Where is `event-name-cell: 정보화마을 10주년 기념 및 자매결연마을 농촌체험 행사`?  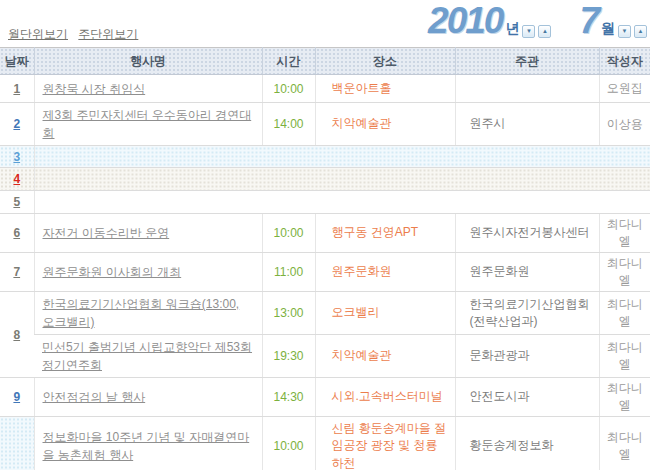 event-name-cell: 정보화마을 10주년 기념 및 자매결연마을 농촌체험 행사 is located at coordinates (148, 444).